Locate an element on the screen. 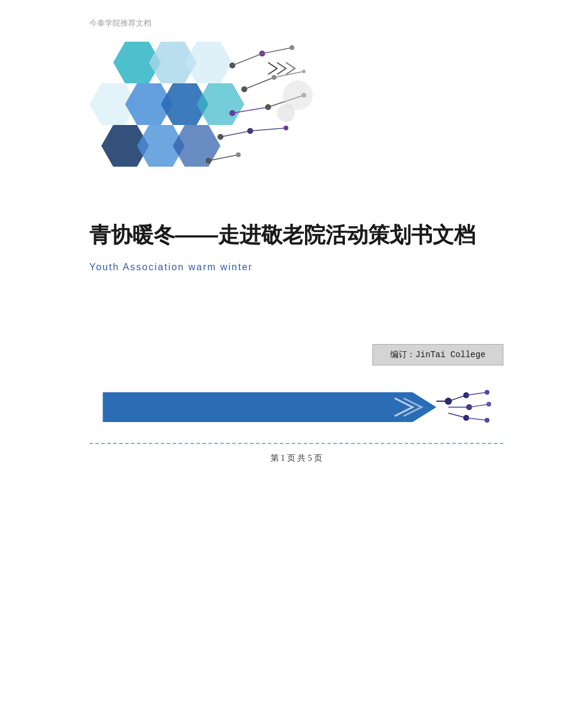  dashed-divider is located at coordinates (297, 443).